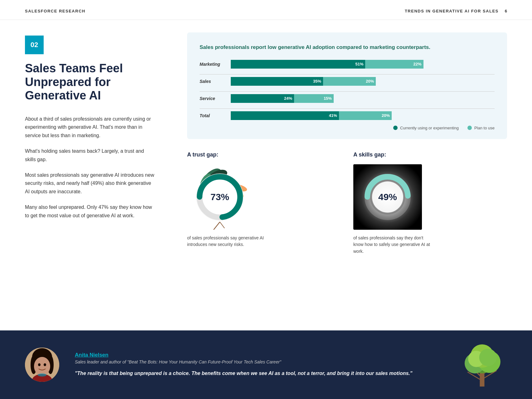  Describe the element at coordinates (90, 82) in the screenshot. I see `section-title: Sales Teams Feel Unprepared for Generati…` at that location.